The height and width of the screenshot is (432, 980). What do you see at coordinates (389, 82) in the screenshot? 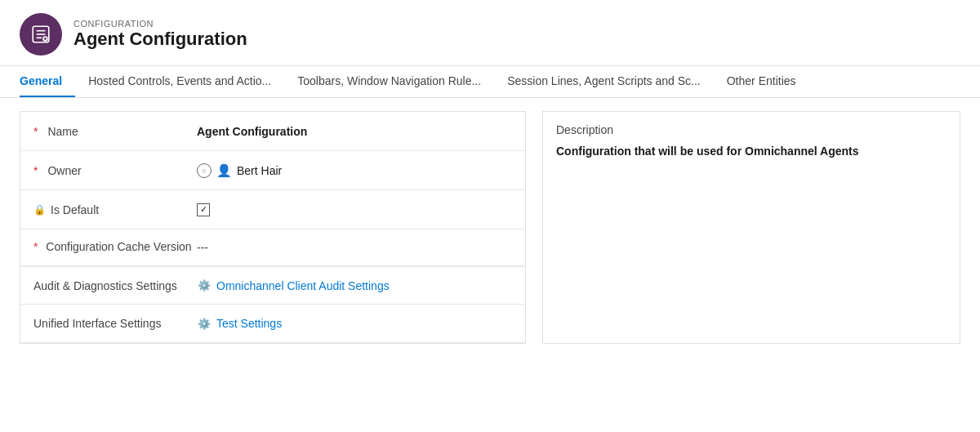
I see `tab-toolbars: Toolbars, Window Navigation Rule...` at bounding box center [389, 82].